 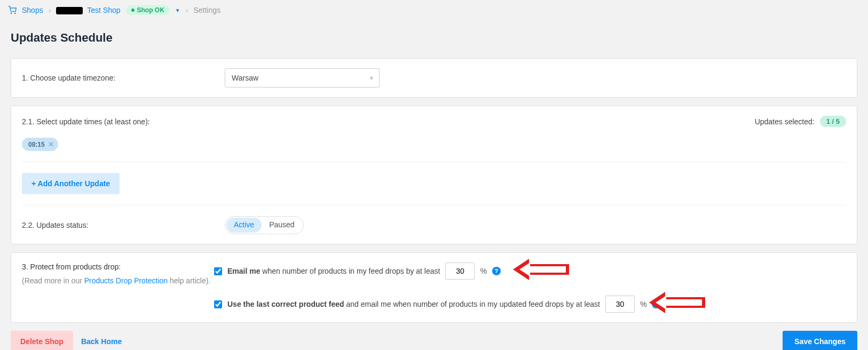 I want to click on shop-status-badge: Shop OK, so click(x=148, y=10).